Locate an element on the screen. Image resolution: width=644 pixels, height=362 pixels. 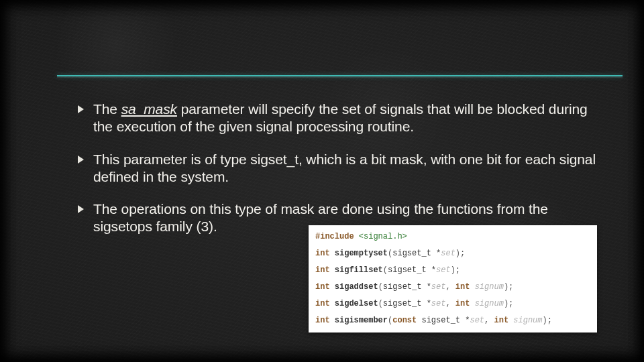
token-fn-name: sigaddset is located at coordinates (357, 287).